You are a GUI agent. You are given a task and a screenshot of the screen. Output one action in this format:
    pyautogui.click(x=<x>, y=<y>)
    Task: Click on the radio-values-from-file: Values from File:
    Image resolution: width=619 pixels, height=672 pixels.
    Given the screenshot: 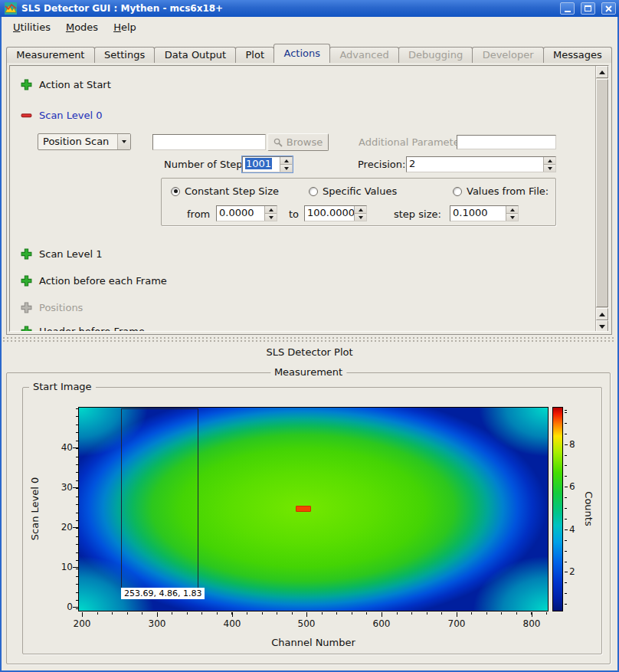 What is the action you would take?
    pyautogui.click(x=501, y=192)
    